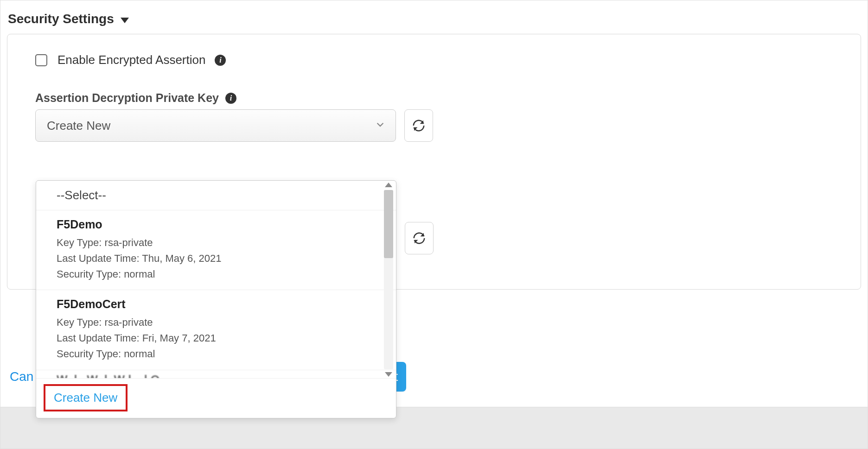 Image resolution: width=868 pixels, height=449 pixels. What do you see at coordinates (220, 224) in the screenshot?
I see `option-title: F5Demo` at bounding box center [220, 224].